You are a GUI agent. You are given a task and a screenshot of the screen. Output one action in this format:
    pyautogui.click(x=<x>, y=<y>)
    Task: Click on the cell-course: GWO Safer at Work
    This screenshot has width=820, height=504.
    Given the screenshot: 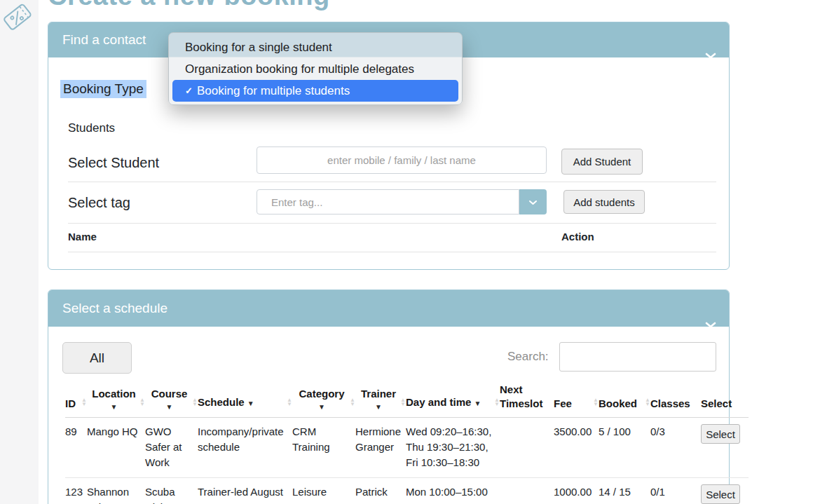 What is the action you would take?
    pyautogui.click(x=171, y=448)
    